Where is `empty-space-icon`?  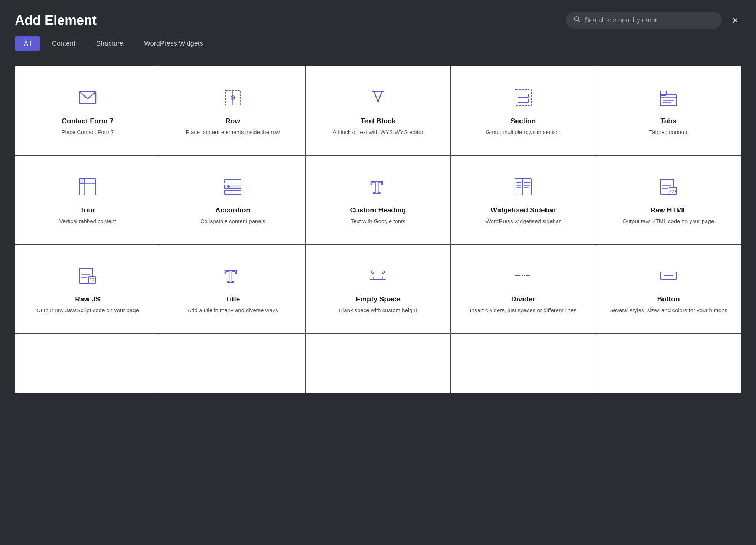 empty-space-icon is located at coordinates (378, 276).